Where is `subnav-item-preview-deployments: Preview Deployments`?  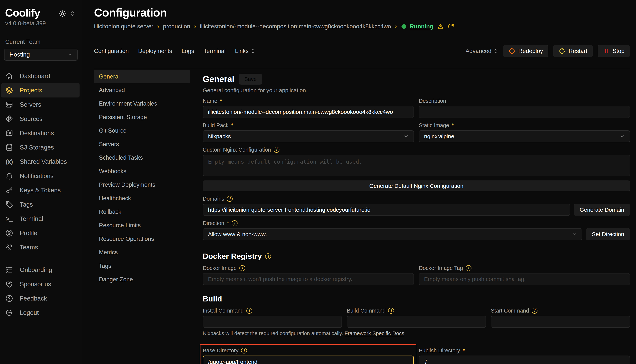 subnav-item-preview-deployments: Preview Deployments is located at coordinates (142, 185).